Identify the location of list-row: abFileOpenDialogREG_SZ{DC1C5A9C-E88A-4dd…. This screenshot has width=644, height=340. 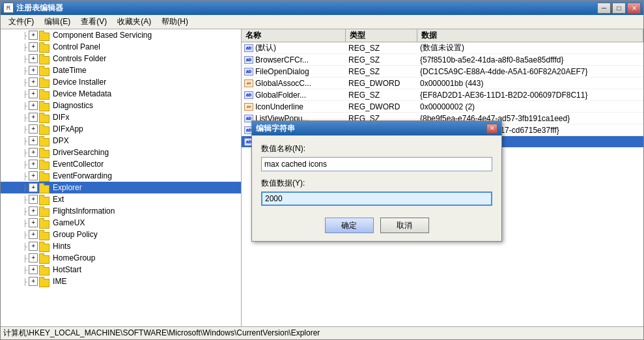
(443, 72).